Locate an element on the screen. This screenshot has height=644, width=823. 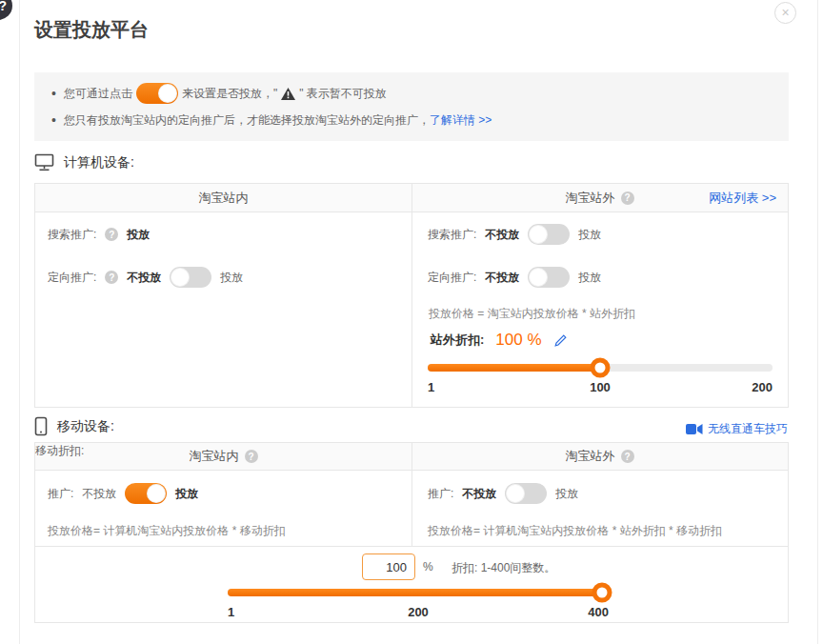
computer-section-header: 计算机设备: is located at coordinates (84, 162).